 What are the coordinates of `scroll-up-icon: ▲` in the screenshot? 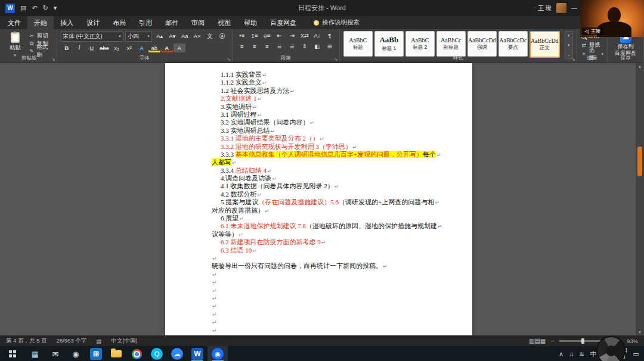 It's located at (640, 67).